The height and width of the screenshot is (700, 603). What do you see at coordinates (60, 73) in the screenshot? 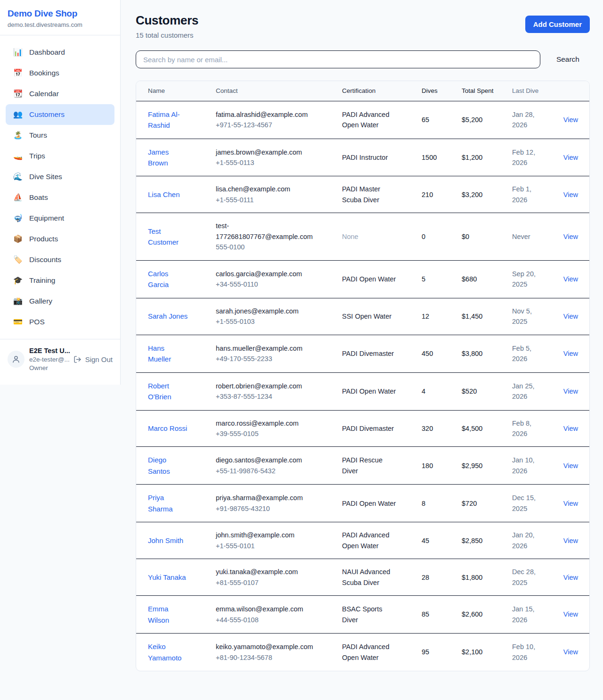
I see `sidebar-item-bookings: 📅Bookings` at bounding box center [60, 73].